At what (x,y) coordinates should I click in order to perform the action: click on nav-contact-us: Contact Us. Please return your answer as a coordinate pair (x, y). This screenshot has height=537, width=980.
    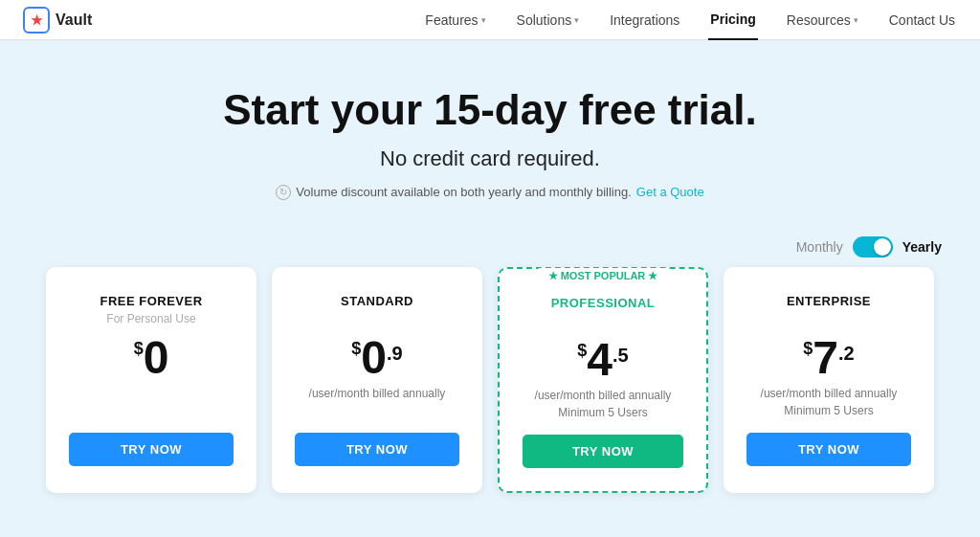
    Looking at the image, I should click on (923, 20).